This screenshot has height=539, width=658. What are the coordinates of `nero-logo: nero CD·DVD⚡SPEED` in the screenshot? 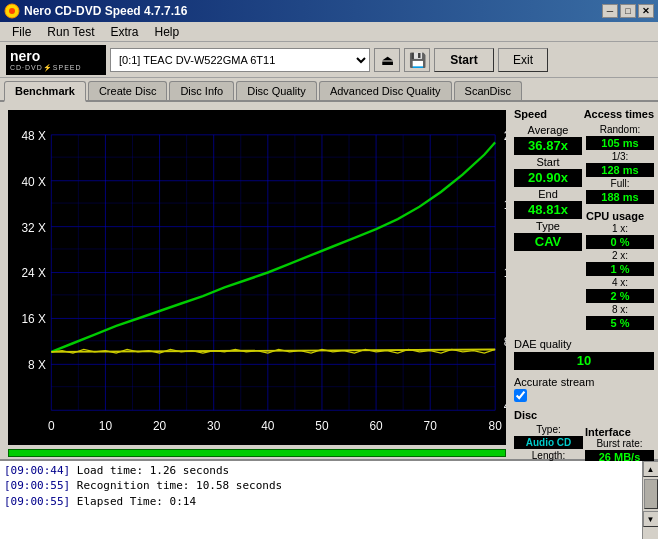 It's located at (56, 60).